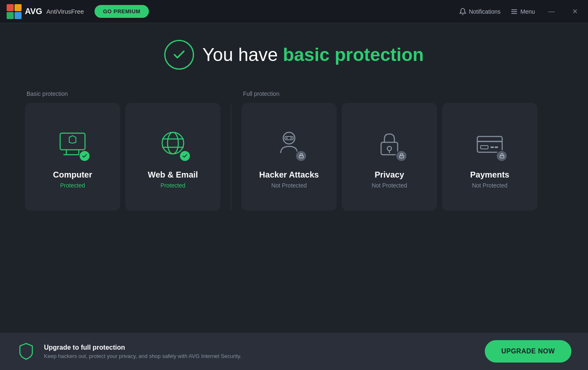 The width and height of the screenshot is (588, 370). What do you see at coordinates (514, 12) in the screenshot?
I see `menu-icon` at bounding box center [514, 12].